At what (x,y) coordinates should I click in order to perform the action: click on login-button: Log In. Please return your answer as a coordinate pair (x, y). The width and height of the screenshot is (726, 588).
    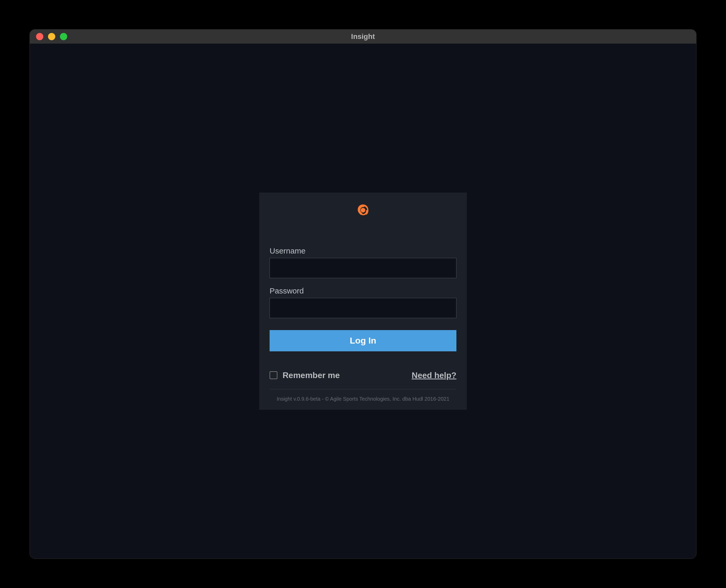
    Looking at the image, I should click on (363, 341).